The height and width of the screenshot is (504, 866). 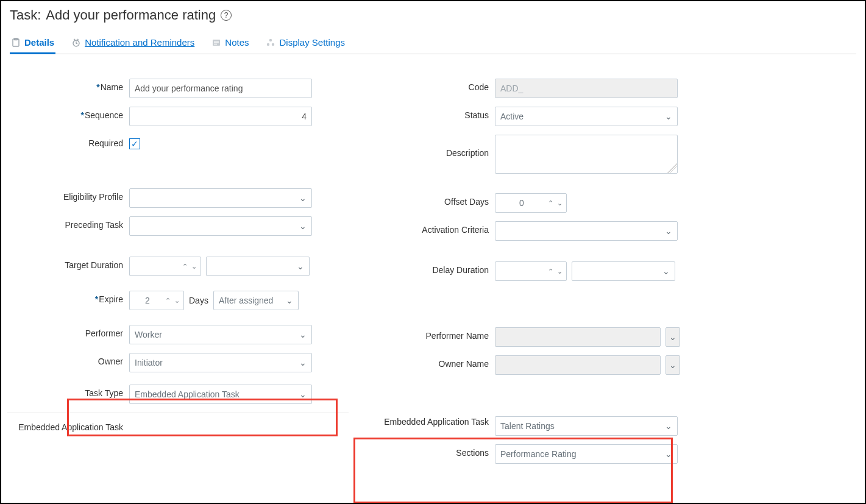 I want to click on offset-days-stepper: 0 ⌃ ⌄, so click(x=531, y=203).